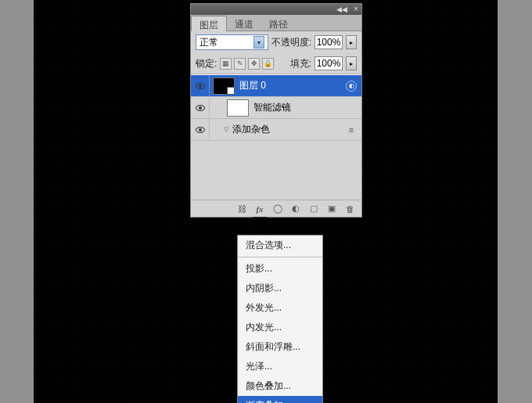  Describe the element at coordinates (332, 209) in the screenshot. I see `new-layer-icon: ▣` at that location.